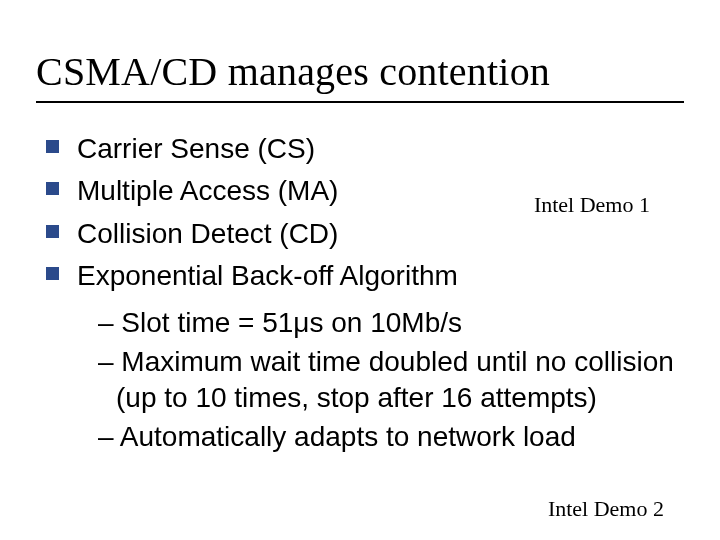 The height and width of the screenshot is (540, 720). I want to click on bullet-text: Carrier Sense (CS), so click(196, 149).